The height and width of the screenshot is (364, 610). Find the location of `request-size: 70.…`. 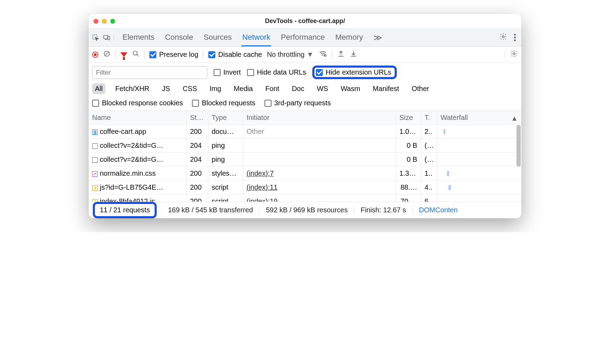

request-size: 70.… is located at coordinates (408, 198).